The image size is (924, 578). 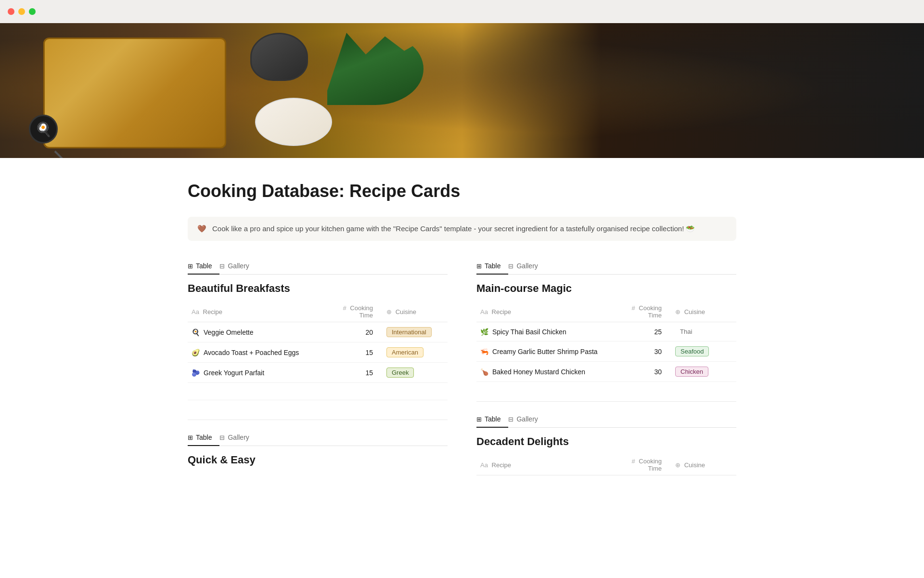 I want to click on cuisine-badge: American, so click(x=405, y=353).